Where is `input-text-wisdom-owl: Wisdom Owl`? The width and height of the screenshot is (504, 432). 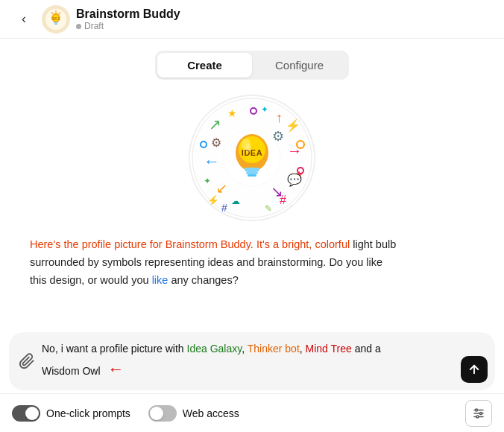 input-text-wisdom-owl: Wisdom Owl is located at coordinates (72, 371).